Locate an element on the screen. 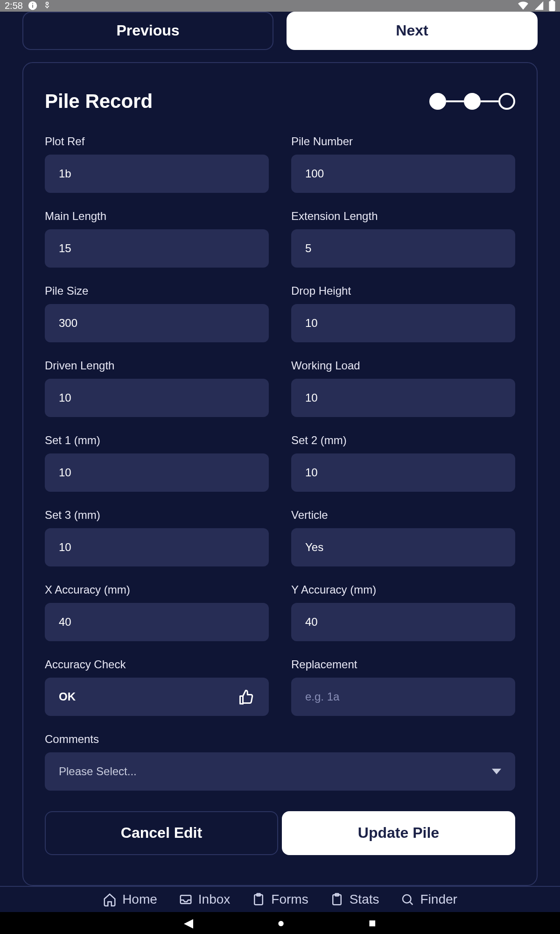 This screenshot has width=560, height=934. label: Main Length is located at coordinates (157, 216).